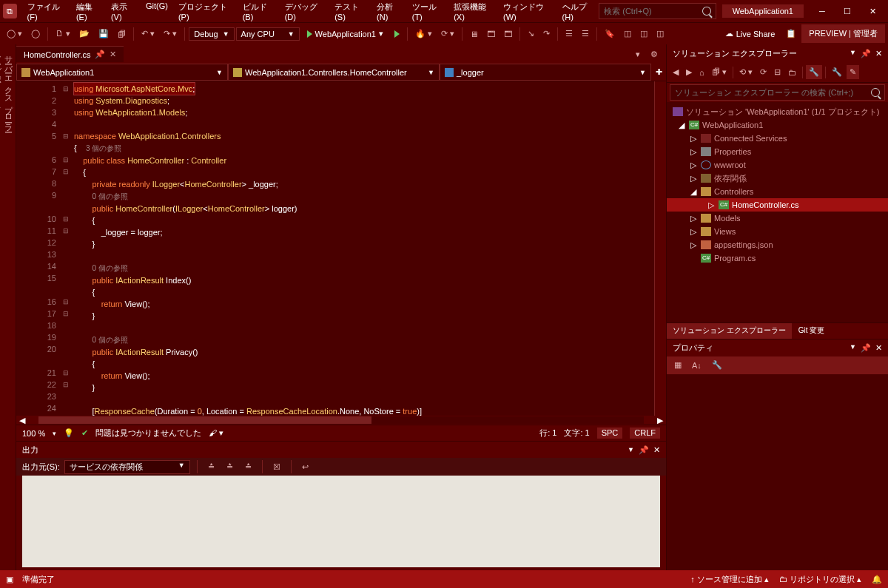 This screenshot has height=588, width=888. Describe the element at coordinates (229, 467) in the screenshot. I see `output-btn-2: ≛` at that location.